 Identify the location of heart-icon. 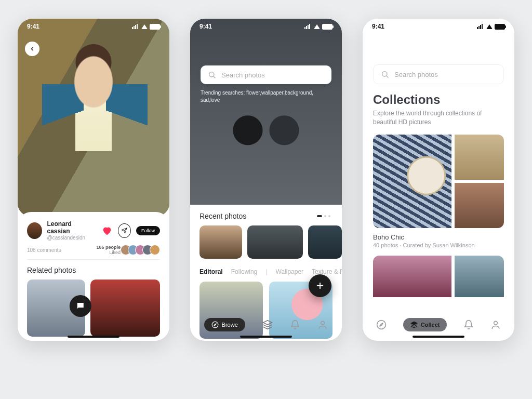
(107, 231).